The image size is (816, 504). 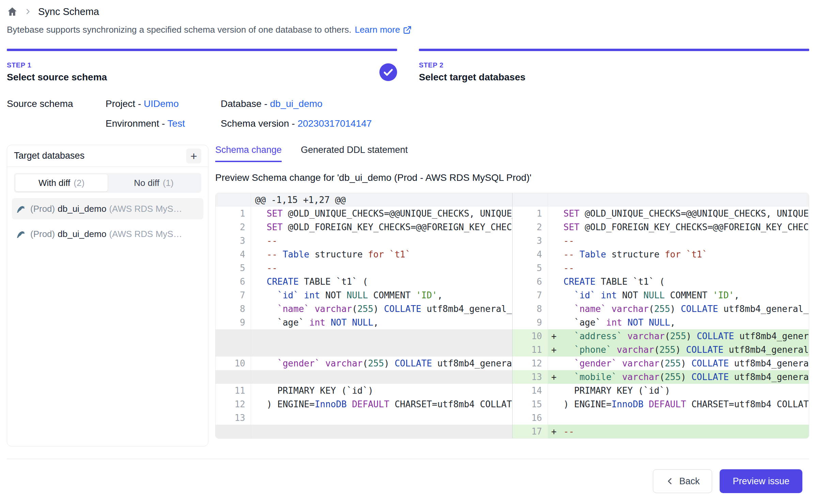 What do you see at coordinates (354, 153) in the screenshot?
I see `tab-generated-ddl: Generated DDL statement` at bounding box center [354, 153].